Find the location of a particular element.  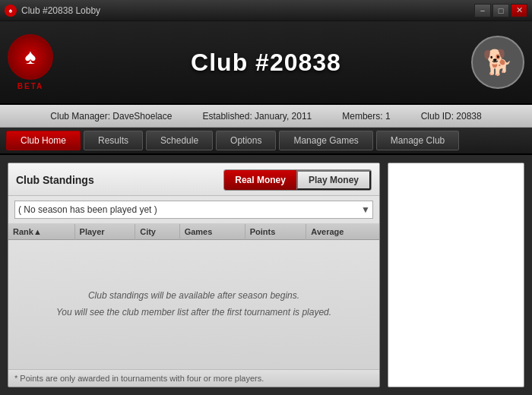

minimize-button: − is located at coordinates (483, 11).